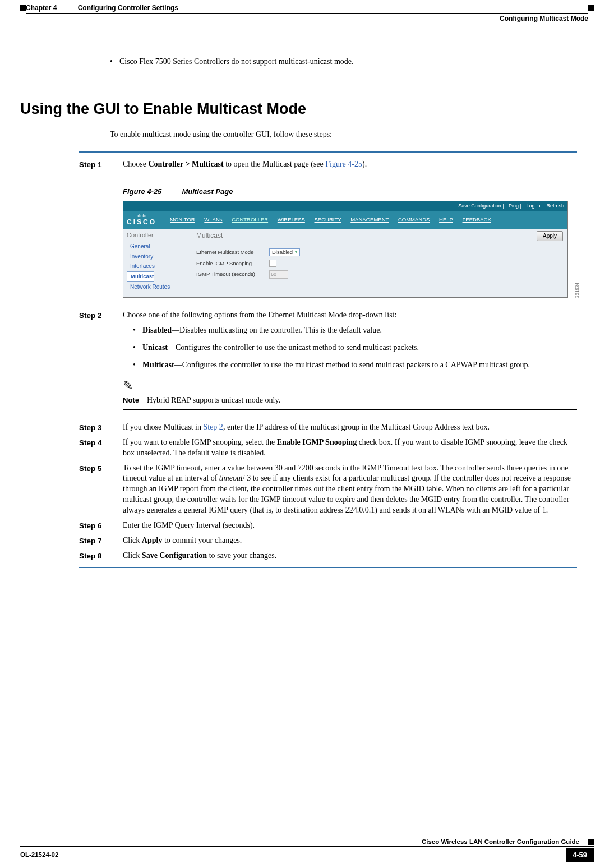 This screenshot has width=614, height=868. What do you see at coordinates (328, 427) in the screenshot?
I see `step-row: Step 3 If you chose Multicast in Step 2,…` at bounding box center [328, 427].